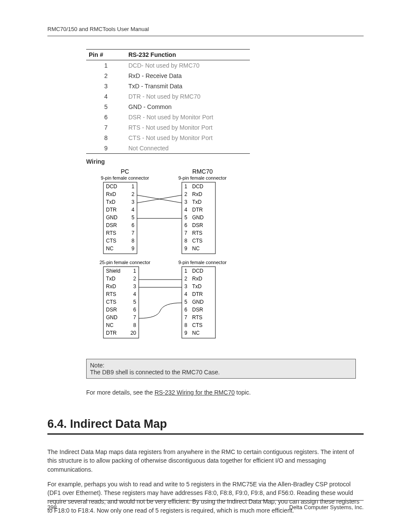 Image resolution: width=411 pixels, height=532 pixels. Describe the element at coordinates (188, 65) in the screenshot. I see `func-cell: DCD- Not used by RMC70` at that location.